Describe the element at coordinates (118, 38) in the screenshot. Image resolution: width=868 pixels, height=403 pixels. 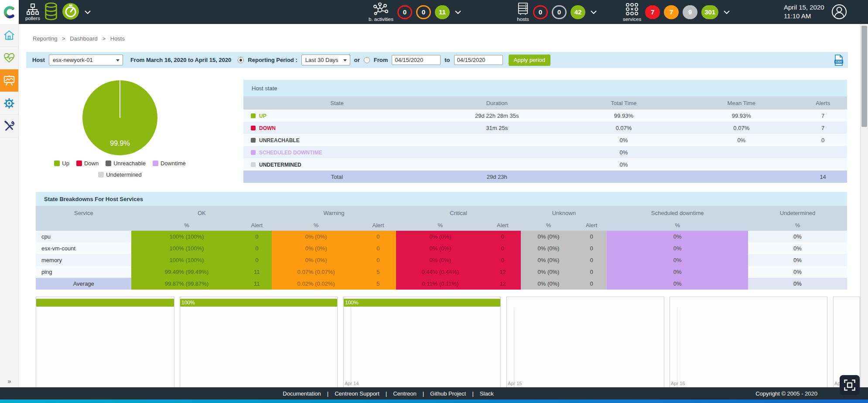
I see `breadcrumb-hosts: Hosts` at that location.